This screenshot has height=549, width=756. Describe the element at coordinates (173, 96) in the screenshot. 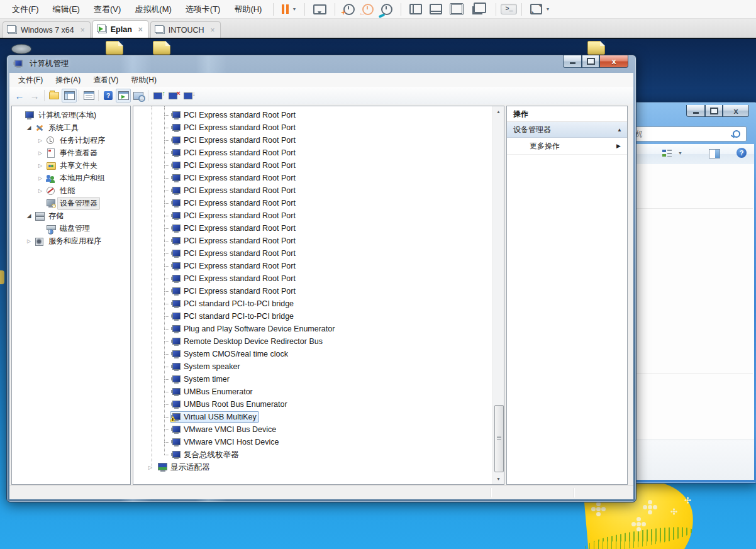

I see `uninstall-device-button: ×` at that location.